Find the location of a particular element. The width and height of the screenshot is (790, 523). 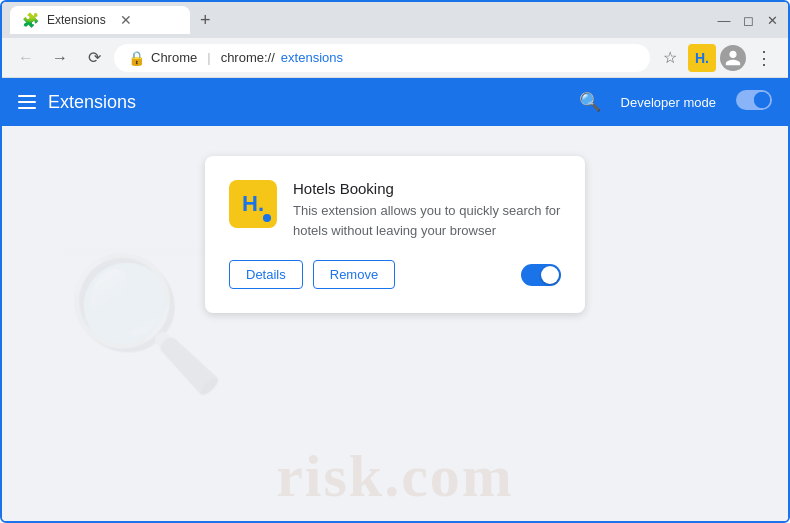

developer-mode-toggle is located at coordinates (754, 102).